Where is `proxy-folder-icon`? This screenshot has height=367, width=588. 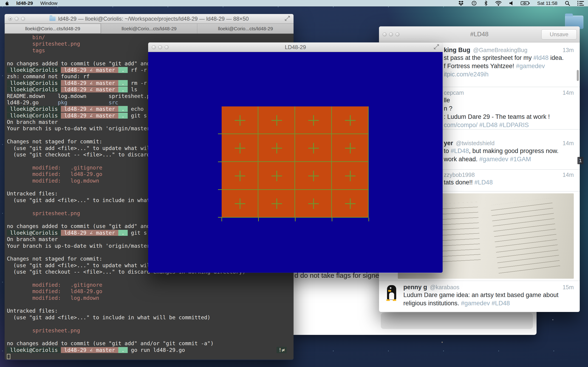
proxy-folder-icon is located at coordinates (52, 19).